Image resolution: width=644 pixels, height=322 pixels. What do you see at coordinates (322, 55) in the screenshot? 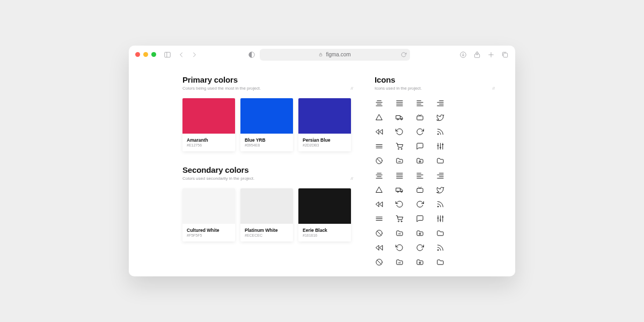
I see `browser-toolbar: figma.com` at bounding box center [322, 55].